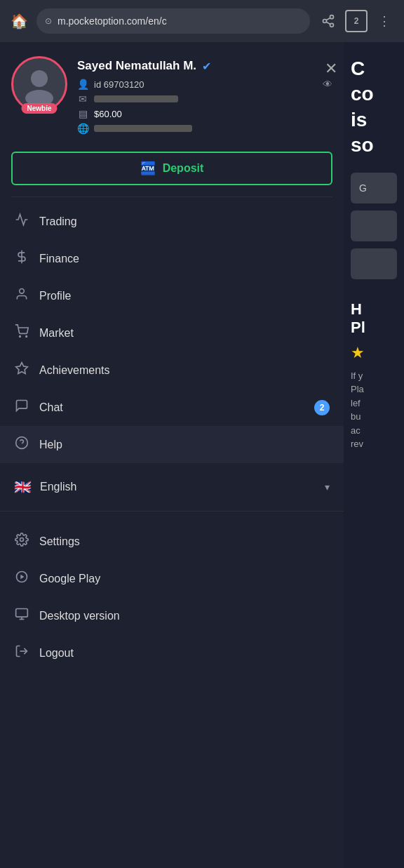 Image resolution: width=404 pixels, height=868 pixels. Describe the element at coordinates (184, 259) in the screenshot. I see `finance-label: Finance` at that location.